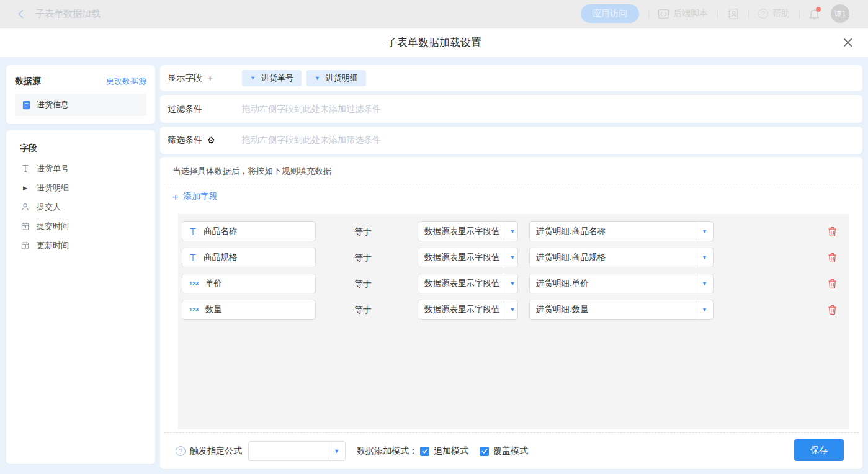 This screenshot has width=868, height=474. Describe the element at coordinates (81, 226) in the screenshot. I see `field-list-item: 提交时间` at that location.